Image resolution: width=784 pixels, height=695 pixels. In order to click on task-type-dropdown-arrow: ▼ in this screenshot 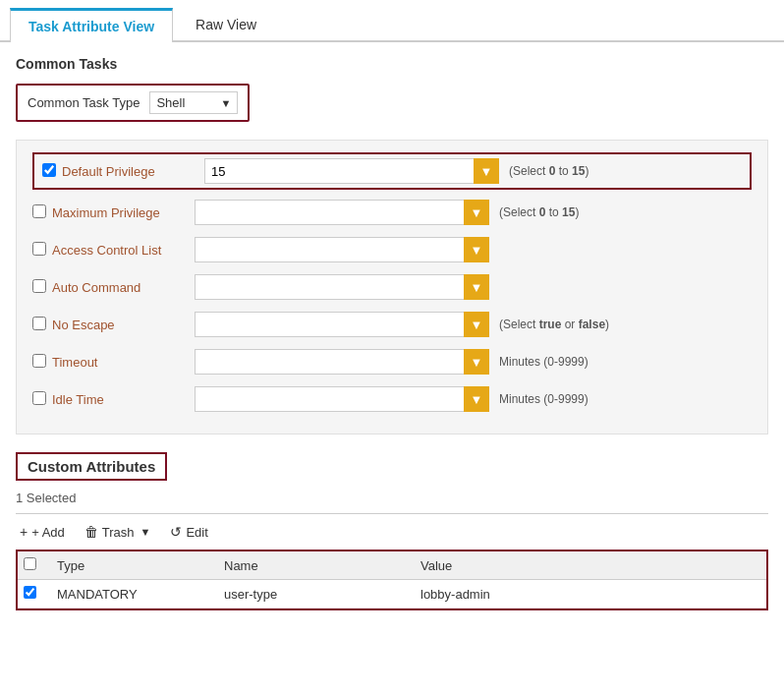, I will do `click(226, 103)`.